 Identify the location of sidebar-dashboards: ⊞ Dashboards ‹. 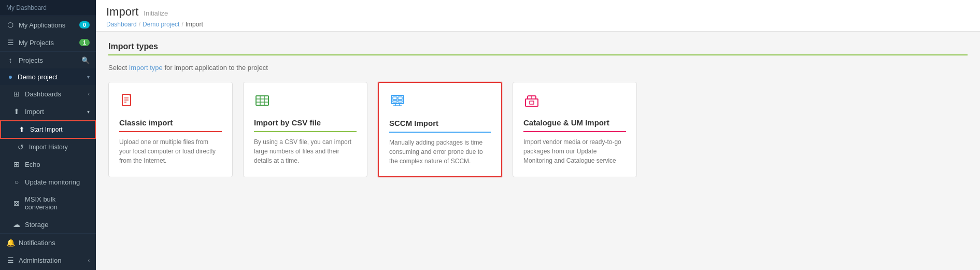
(48, 94).